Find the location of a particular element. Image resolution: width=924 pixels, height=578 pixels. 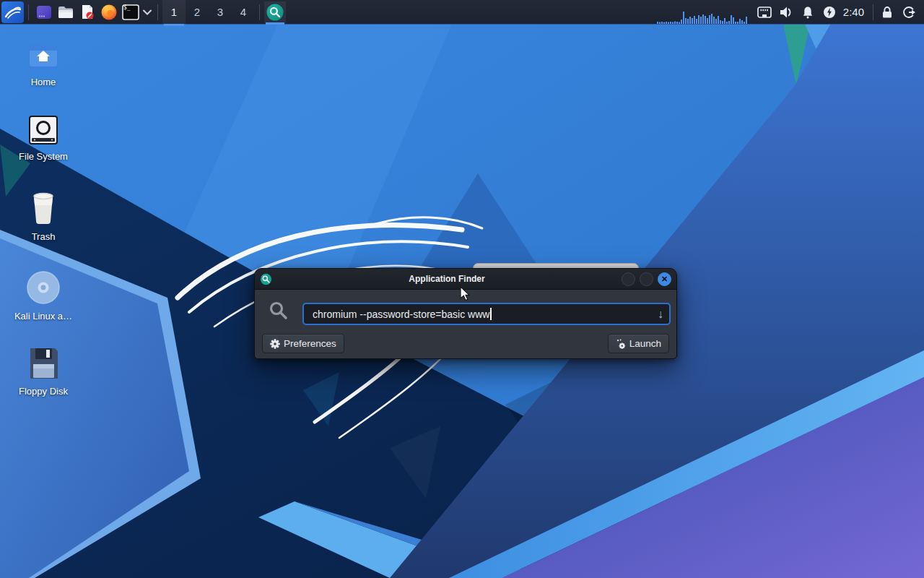

drive-icon is located at coordinates (43, 130).